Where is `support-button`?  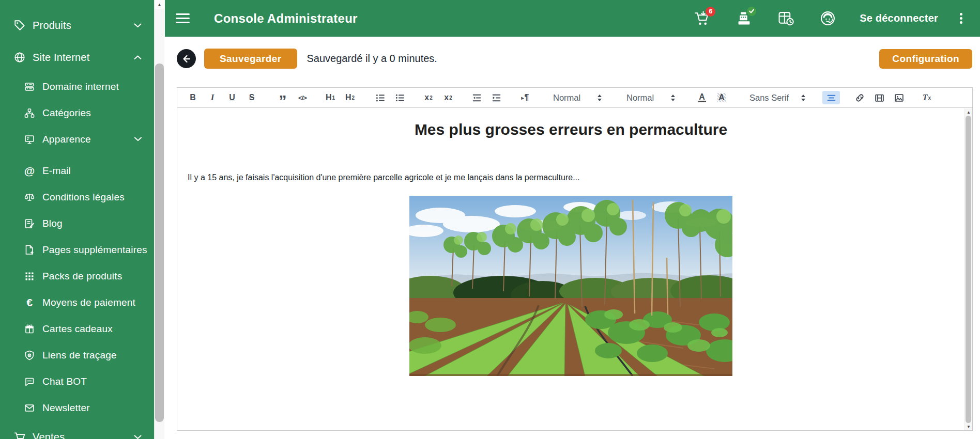 support-button is located at coordinates (828, 19).